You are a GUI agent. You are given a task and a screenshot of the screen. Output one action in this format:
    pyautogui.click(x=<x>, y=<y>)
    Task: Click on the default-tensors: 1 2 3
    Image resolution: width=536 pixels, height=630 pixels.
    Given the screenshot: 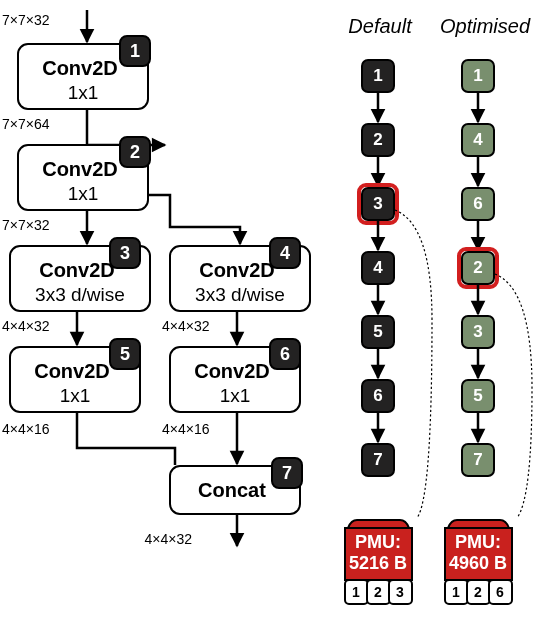 What is the action you would take?
    pyautogui.click(x=378, y=592)
    